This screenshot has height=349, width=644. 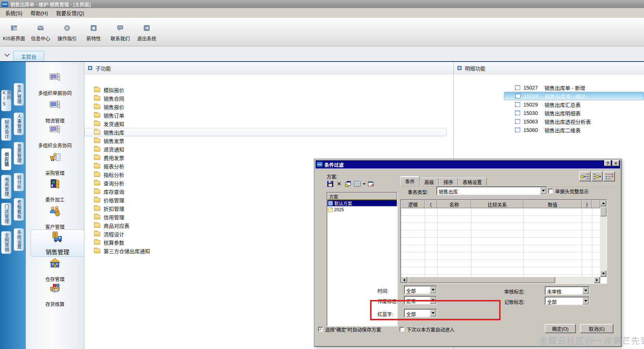 I want to click on remove-condition-icon, so click(x=597, y=176).